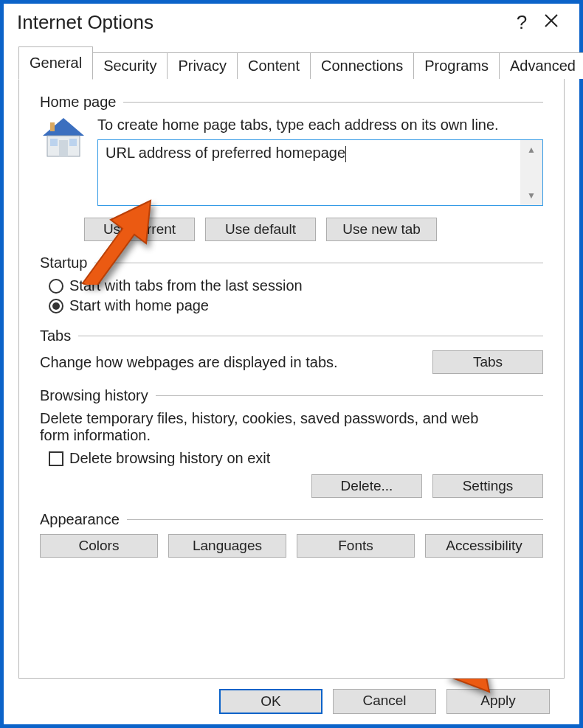 Image resolution: width=583 pixels, height=728 pixels. Describe the element at coordinates (292, 696) in the screenshot. I see `dialog-button-row: OK Cancel Apply` at that location.